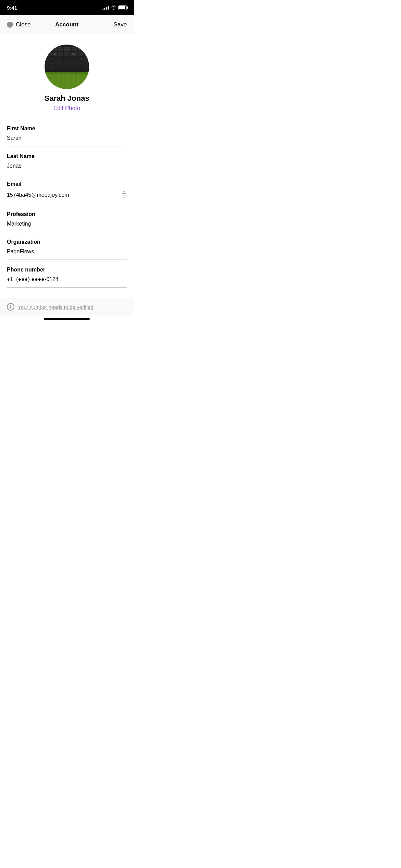 The height and width of the screenshot is (868, 401). What do you see at coordinates (11, 307) in the screenshot?
I see `info-icon: i` at bounding box center [11, 307].